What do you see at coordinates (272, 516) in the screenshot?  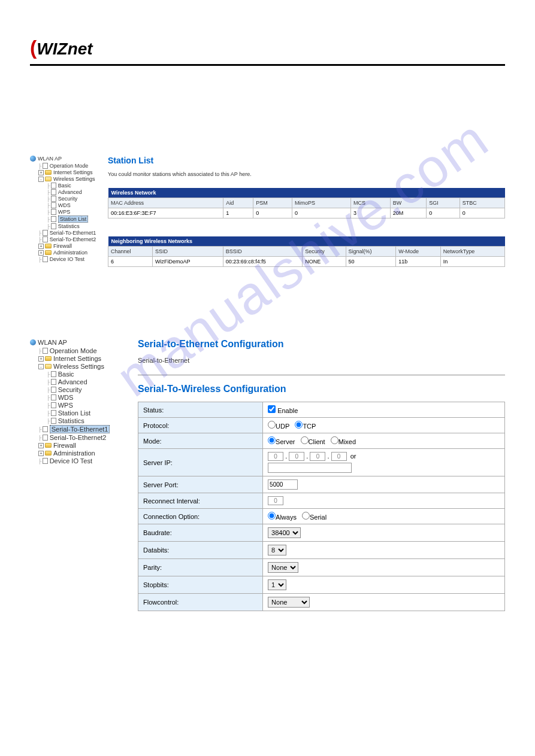 I see `connection-always-radio` at bounding box center [272, 516].